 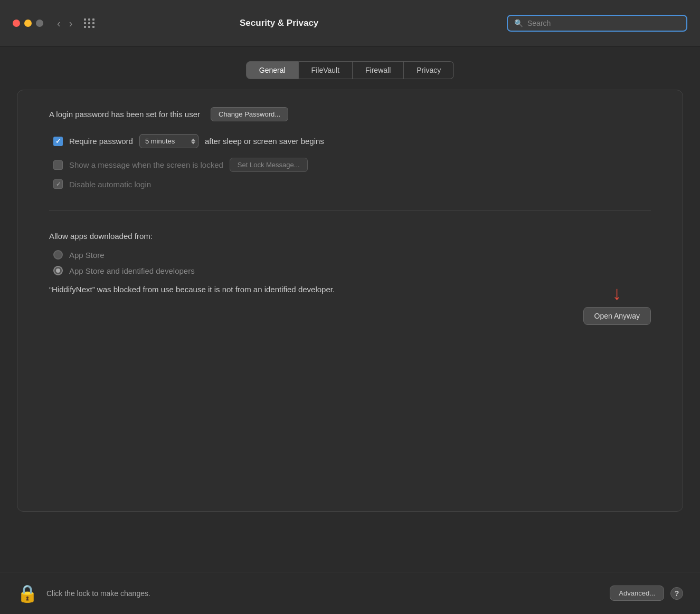 What do you see at coordinates (28, 23) in the screenshot?
I see `minimize-button` at bounding box center [28, 23].